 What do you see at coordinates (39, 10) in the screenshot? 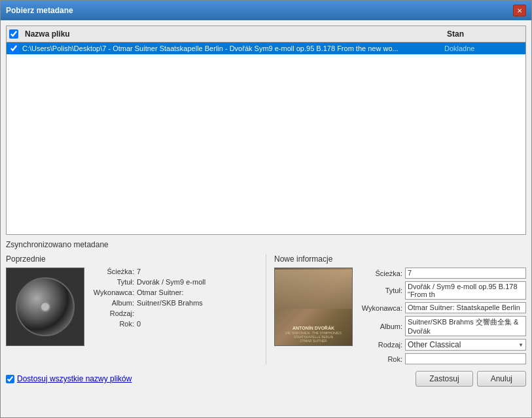
I see `window-title: Pobierz metadane` at bounding box center [39, 10].